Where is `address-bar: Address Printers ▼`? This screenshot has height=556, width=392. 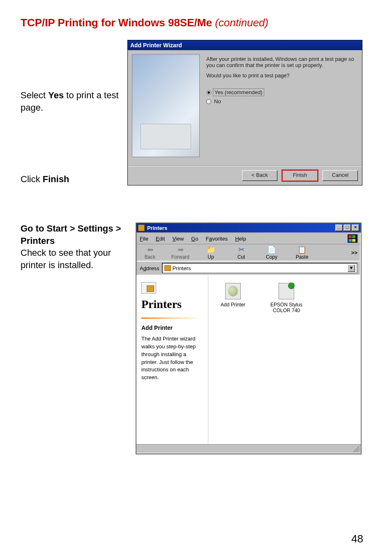 address-bar: Address Printers ▼ is located at coordinates (249, 269).